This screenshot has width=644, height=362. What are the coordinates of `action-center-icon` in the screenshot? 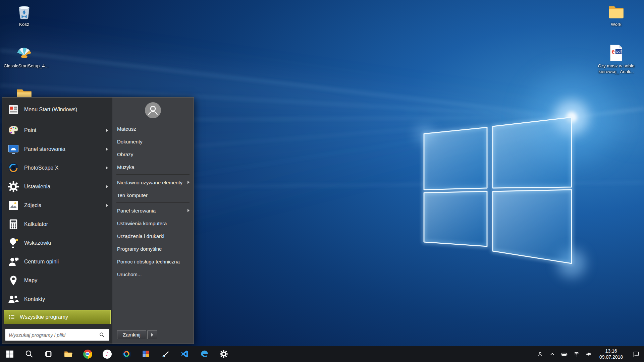 It's located at (636, 354).